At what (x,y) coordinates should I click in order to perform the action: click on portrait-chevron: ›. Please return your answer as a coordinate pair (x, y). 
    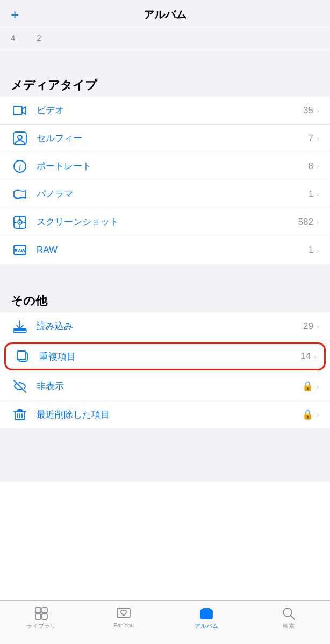
    Looking at the image, I should click on (318, 166).